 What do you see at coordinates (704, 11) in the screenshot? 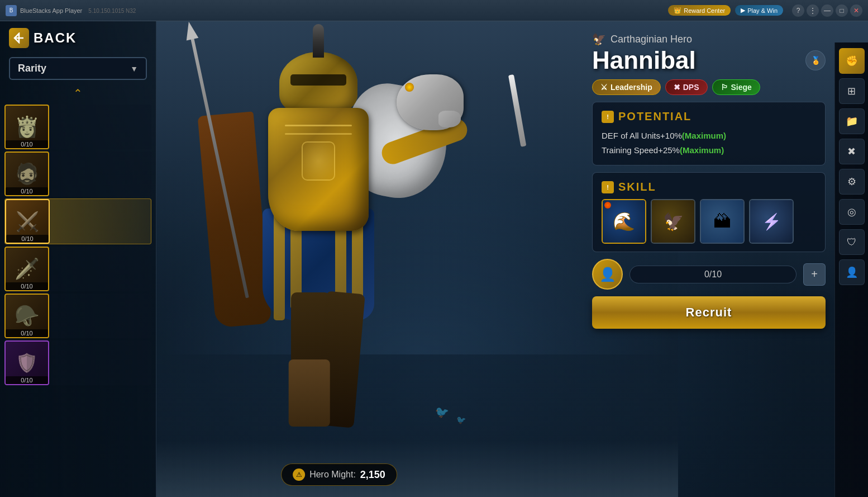
I see `reward-center-label: Reward Center` at bounding box center [704, 11].